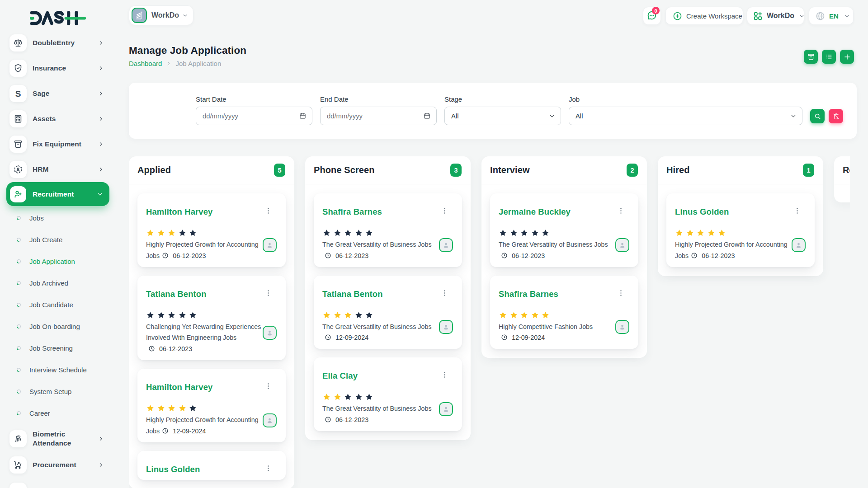 This screenshot has width=868, height=488. I want to click on sidebar-subitem-interview-schedule: Interview Schedule, so click(58, 370).